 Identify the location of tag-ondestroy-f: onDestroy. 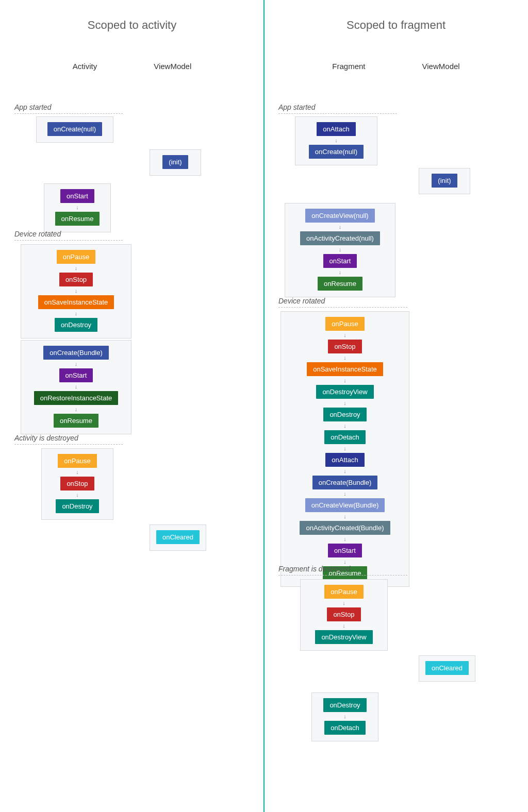
(344, 414).